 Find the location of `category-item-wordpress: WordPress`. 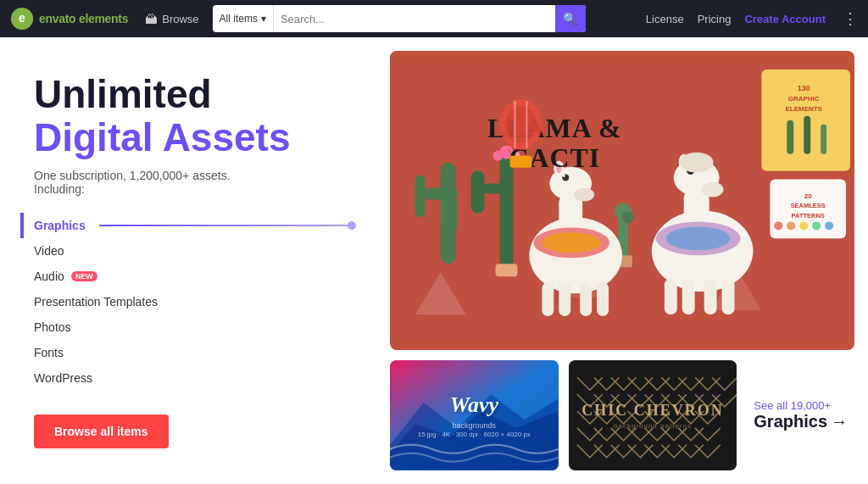

category-item-wordpress: WordPress is located at coordinates (195, 378).